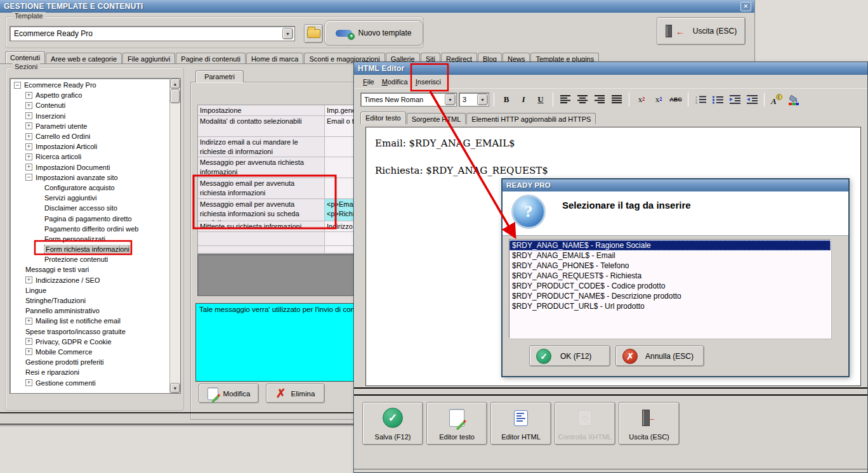  What do you see at coordinates (90, 290) in the screenshot?
I see `tree-item: Lingue` at bounding box center [90, 290].